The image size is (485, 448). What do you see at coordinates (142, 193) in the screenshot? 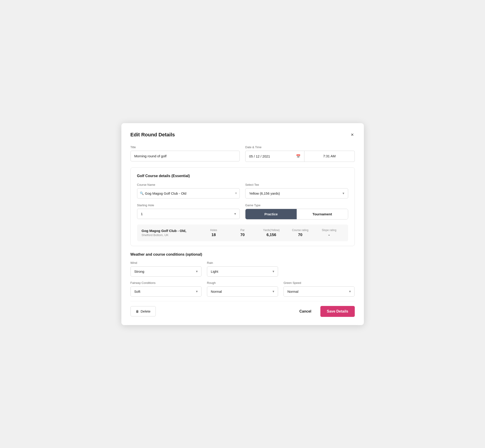
I see `search-icon: 🔍` at bounding box center [142, 193].